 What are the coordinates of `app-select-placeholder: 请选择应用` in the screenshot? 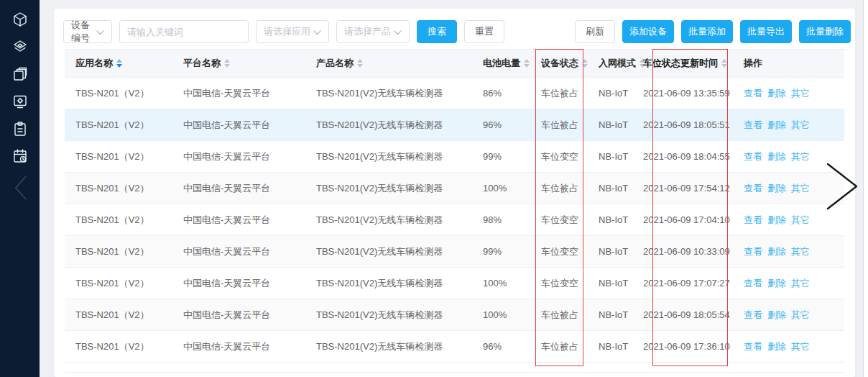 It's located at (287, 32).